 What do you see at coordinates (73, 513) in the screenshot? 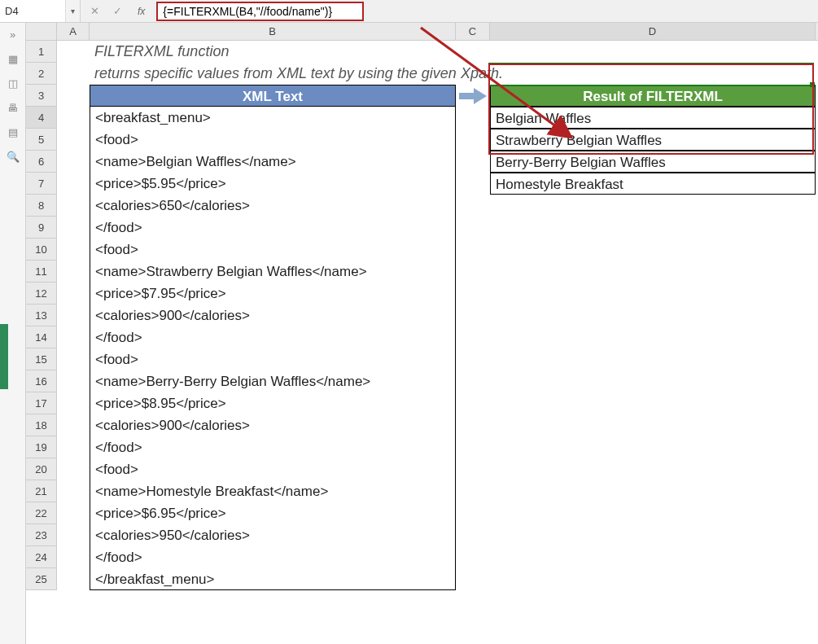
I see `cell-A22` at bounding box center [73, 513].